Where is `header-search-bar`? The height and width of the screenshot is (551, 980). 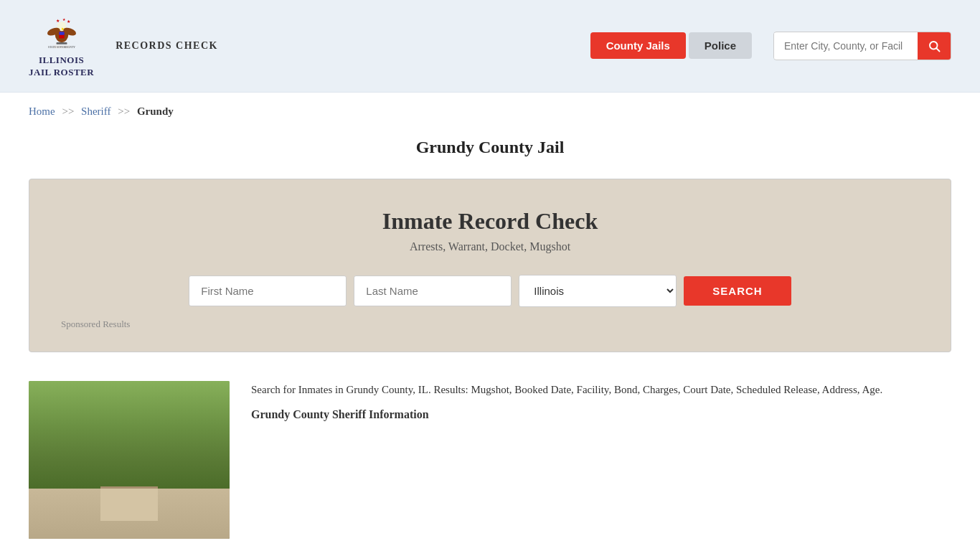
header-search-bar is located at coordinates (862, 46).